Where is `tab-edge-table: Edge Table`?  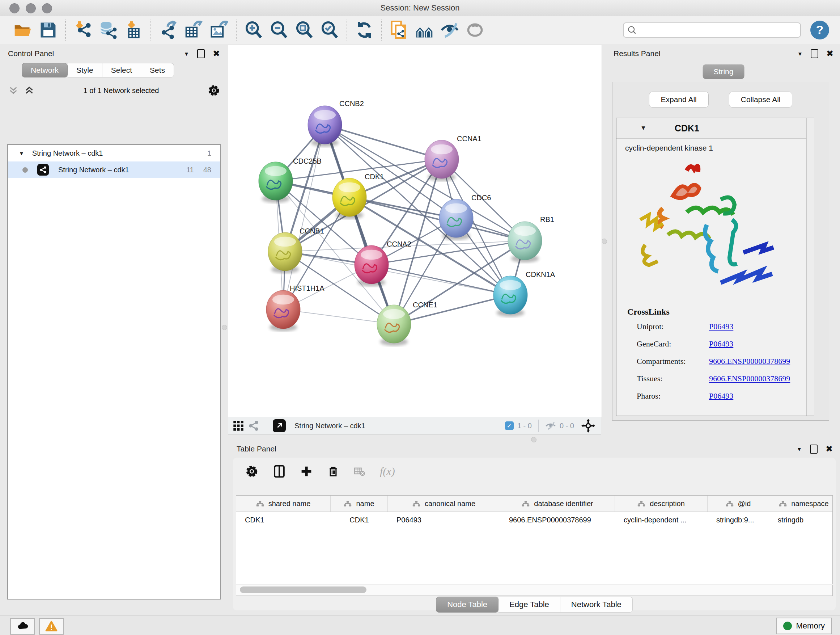
tab-edge-table: Edge Table is located at coordinates (529, 605).